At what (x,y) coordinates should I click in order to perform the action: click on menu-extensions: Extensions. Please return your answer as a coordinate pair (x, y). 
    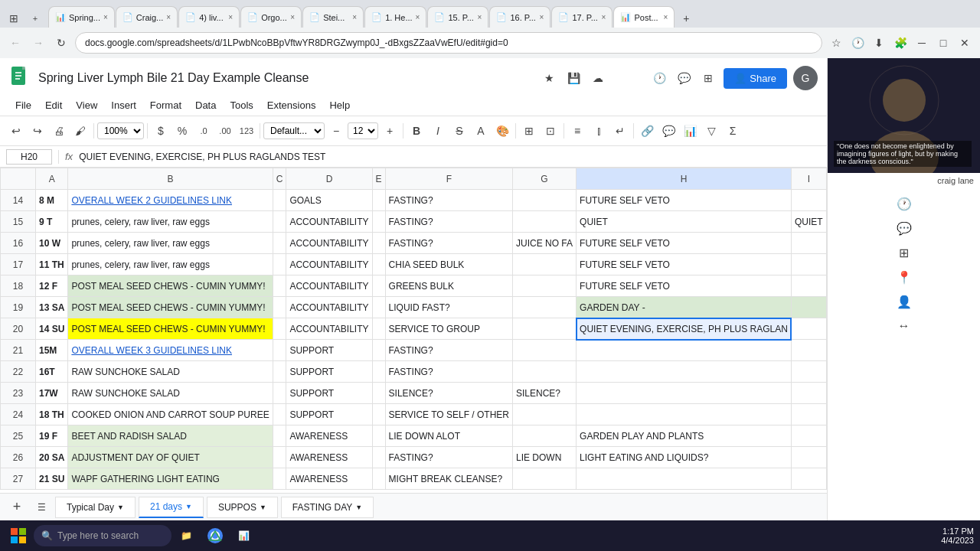
    Looking at the image, I should click on (292, 106).